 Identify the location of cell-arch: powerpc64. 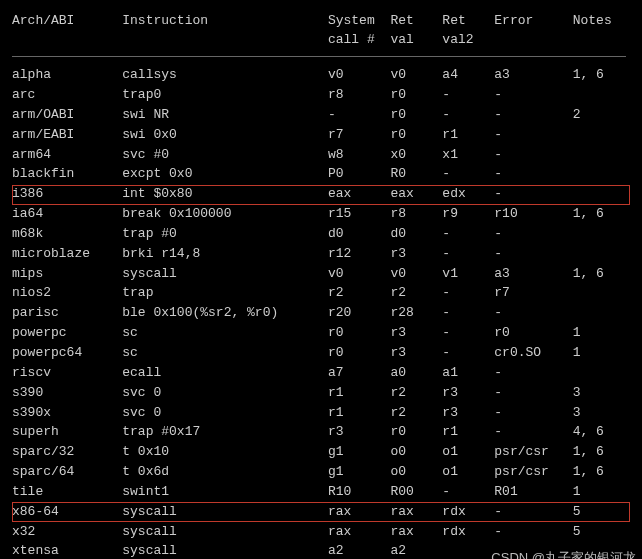
(67, 354).